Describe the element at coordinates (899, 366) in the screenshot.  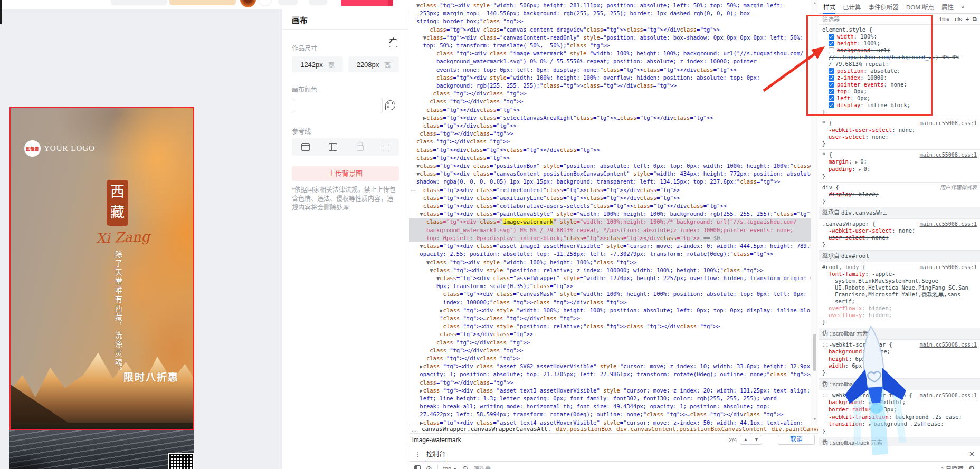
I see `css-property: width: 6px;` at that location.